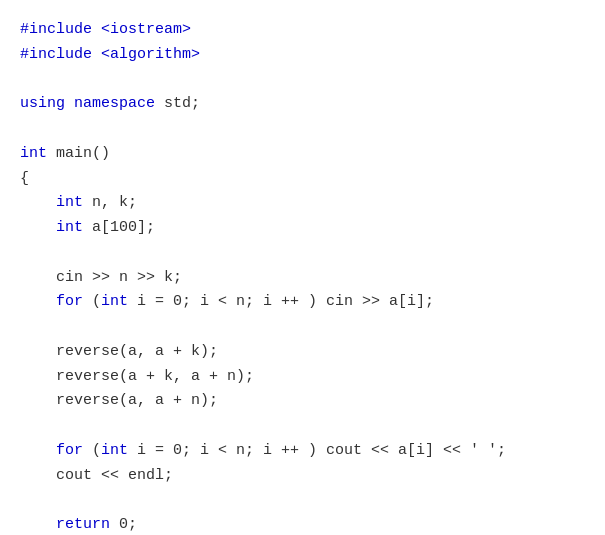 The width and height of the screenshot is (605, 535). Describe the element at coordinates (302, 56) in the screenshot. I see `code-line: #include <algorithm>` at that location.